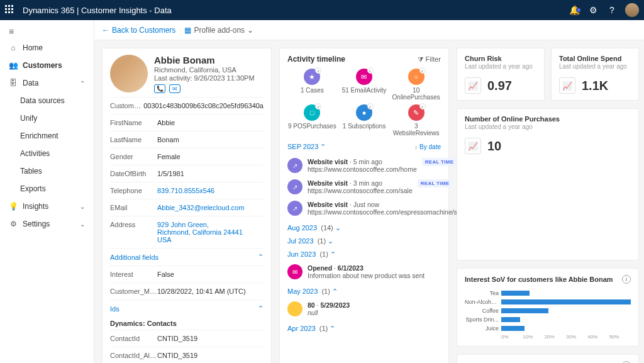 Image resolution: width=644 pixels, height=363 pixels. Describe the element at coordinates (129, 74) in the screenshot. I see `customer-photo` at that location.